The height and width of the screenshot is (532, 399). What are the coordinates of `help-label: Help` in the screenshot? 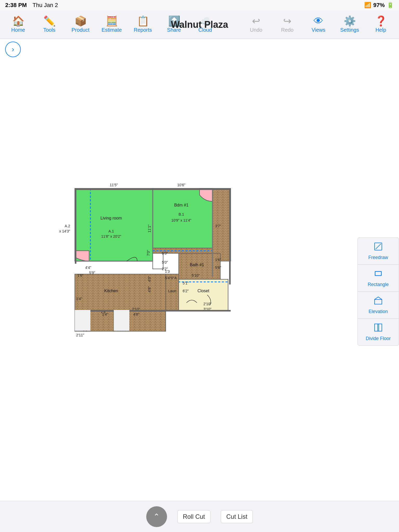 It's located at (381, 30).